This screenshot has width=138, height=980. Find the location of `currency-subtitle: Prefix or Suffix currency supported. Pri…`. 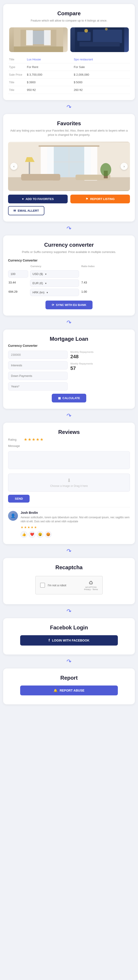

currency-subtitle: Prefix or Suffix currency supported. Pri… is located at coordinates (69, 252).